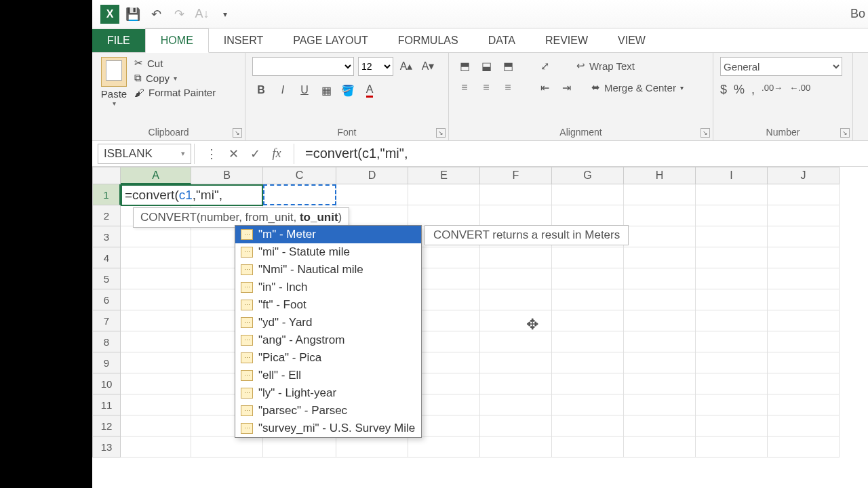 The height and width of the screenshot is (488, 868). What do you see at coordinates (328, 235) in the screenshot?
I see `autocomplete-option: ⋯"m" - Meter` at bounding box center [328, 235].